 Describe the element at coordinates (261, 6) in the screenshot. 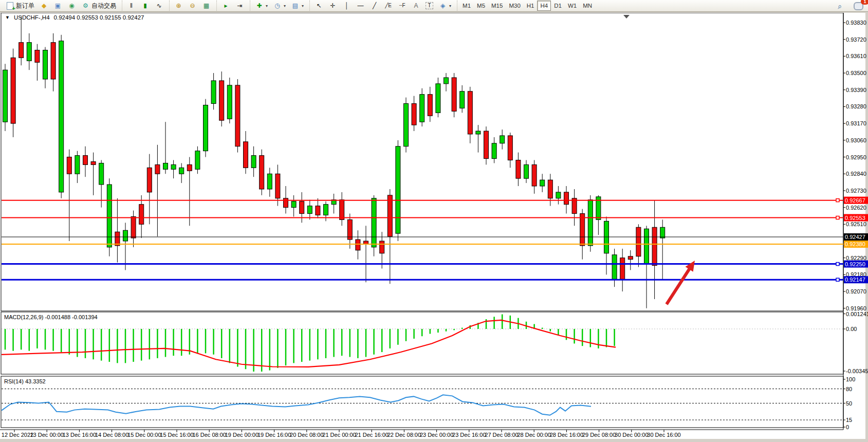

I see `indicators-button: ✚▾` at that location.